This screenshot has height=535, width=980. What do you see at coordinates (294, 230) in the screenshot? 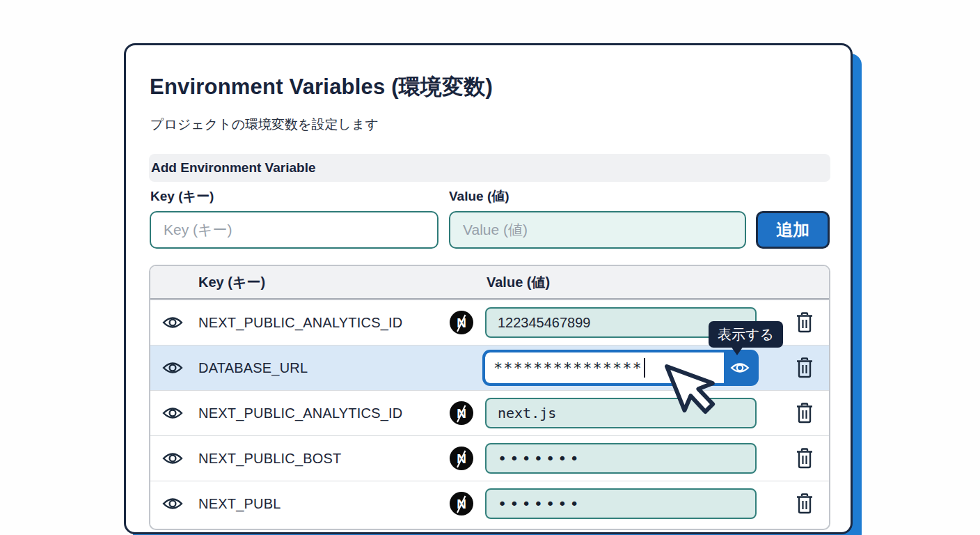
I see `key-input` at bounding box center [294, 230].